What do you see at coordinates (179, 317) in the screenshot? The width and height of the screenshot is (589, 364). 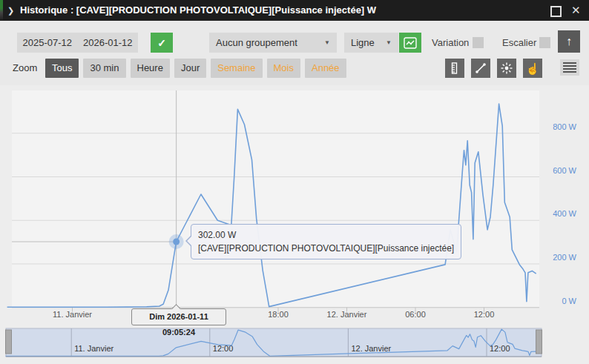 I see `crosshair-date-label: Dim 2026-01-11 09:05:24` at bounding box center [179, 317].